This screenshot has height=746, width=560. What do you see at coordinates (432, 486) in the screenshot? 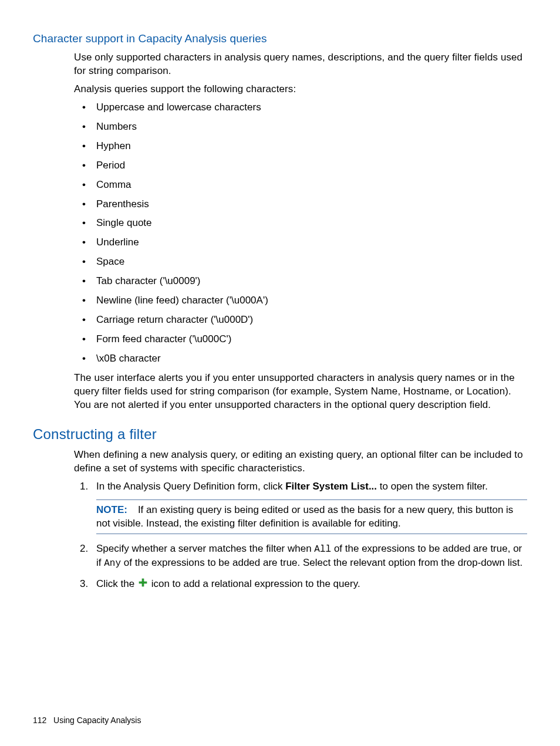
I see `step-text: to open the system filter.` at bounding box center [432, 486].